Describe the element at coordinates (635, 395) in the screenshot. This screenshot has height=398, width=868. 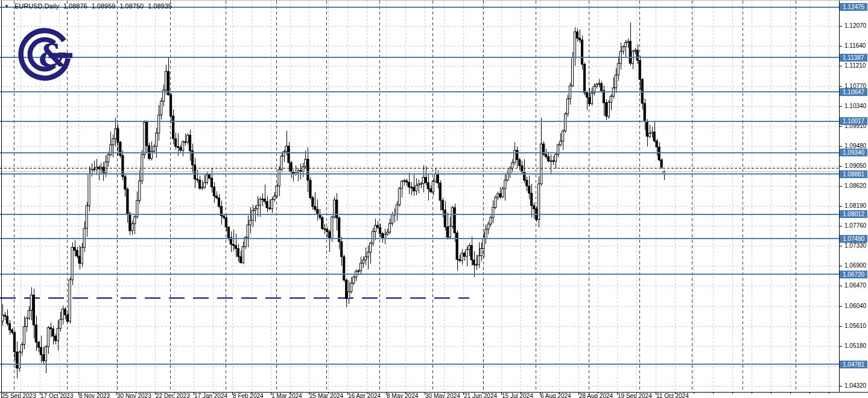
I see `time-tick-label: 19 Sep 2024` at that location.